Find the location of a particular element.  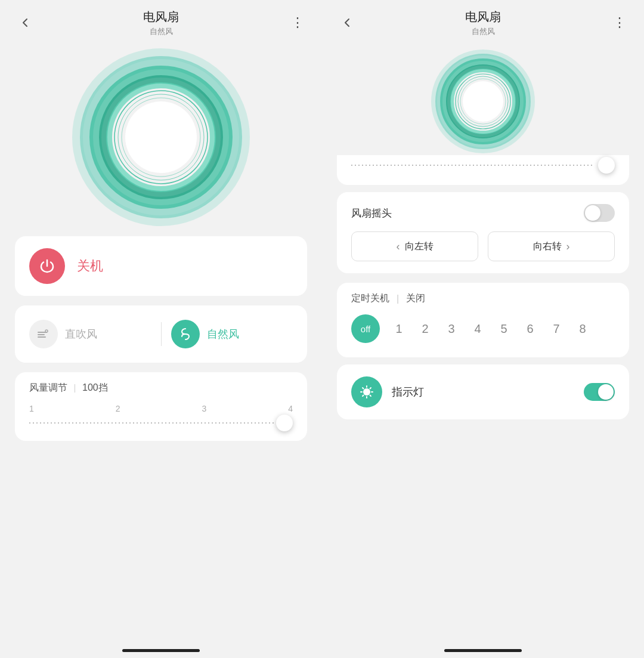

left-fan-ring is located at coordinates (161, 137).